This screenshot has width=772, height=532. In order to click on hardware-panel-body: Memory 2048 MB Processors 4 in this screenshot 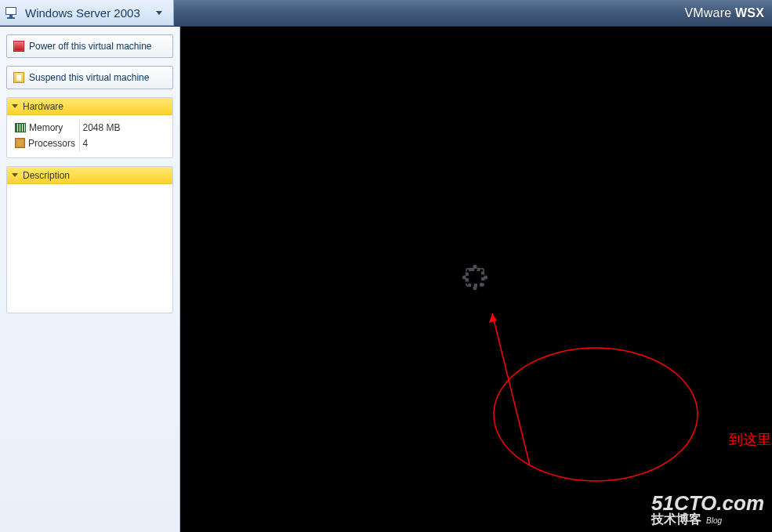, I will do `click(89, 136)`.